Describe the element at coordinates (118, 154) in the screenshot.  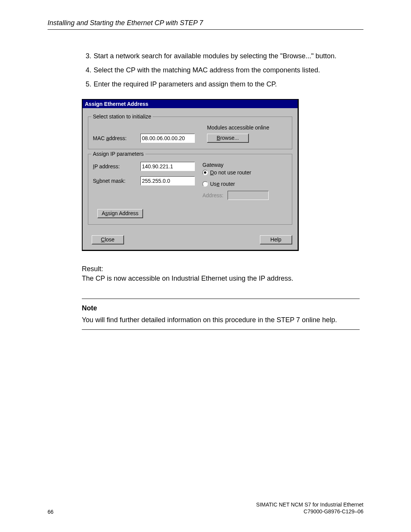
I see `group-legend: Assign IP parameters` at that location.